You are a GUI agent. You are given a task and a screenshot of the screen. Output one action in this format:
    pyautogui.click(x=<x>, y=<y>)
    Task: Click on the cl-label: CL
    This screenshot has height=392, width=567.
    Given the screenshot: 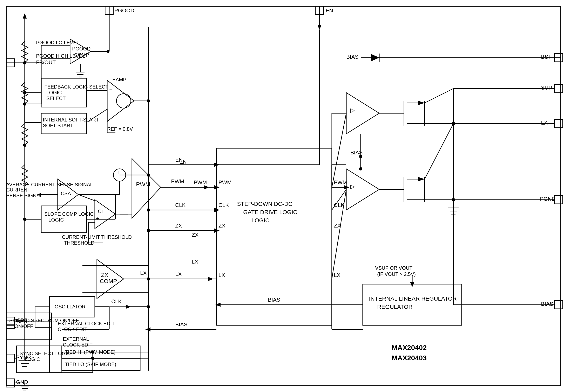 What is the action you would take?
    pyautogui.click(x=101, y=211)
    